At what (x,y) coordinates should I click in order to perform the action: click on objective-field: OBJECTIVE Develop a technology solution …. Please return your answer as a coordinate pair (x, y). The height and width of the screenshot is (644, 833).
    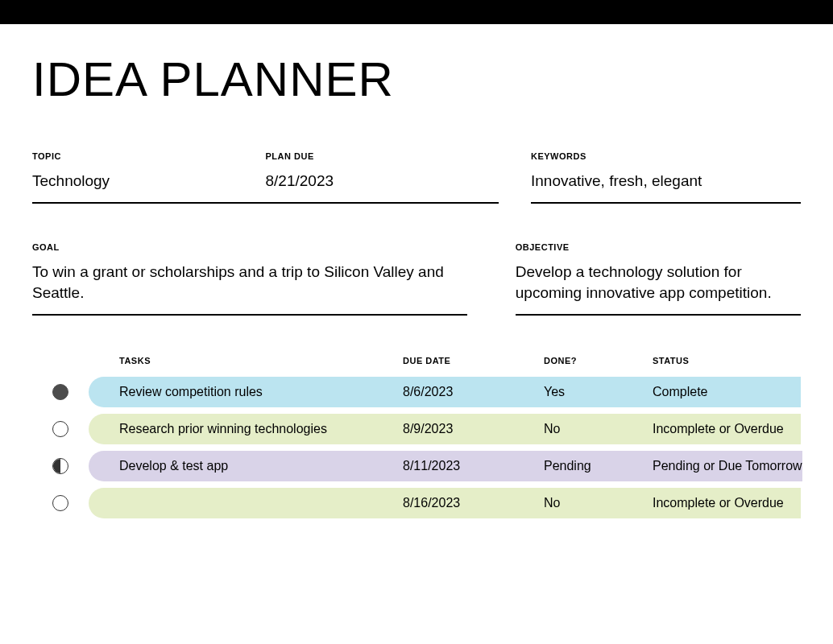
    Looking at the image, I should click on (658, 279).